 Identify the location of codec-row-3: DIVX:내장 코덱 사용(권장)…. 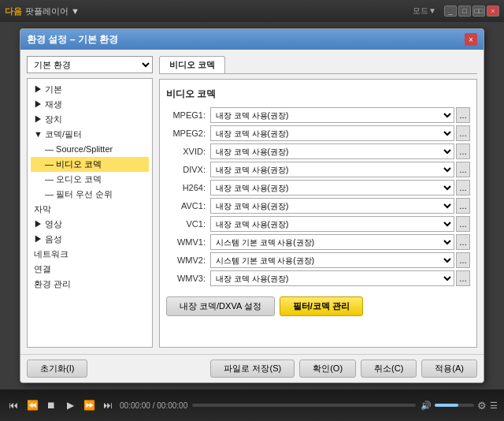
(318, 170).